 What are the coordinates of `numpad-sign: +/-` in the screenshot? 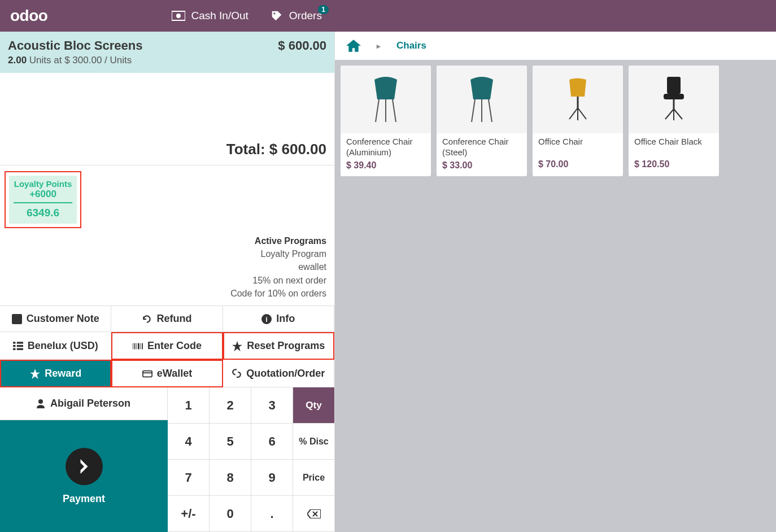 It's located at (189, 514).